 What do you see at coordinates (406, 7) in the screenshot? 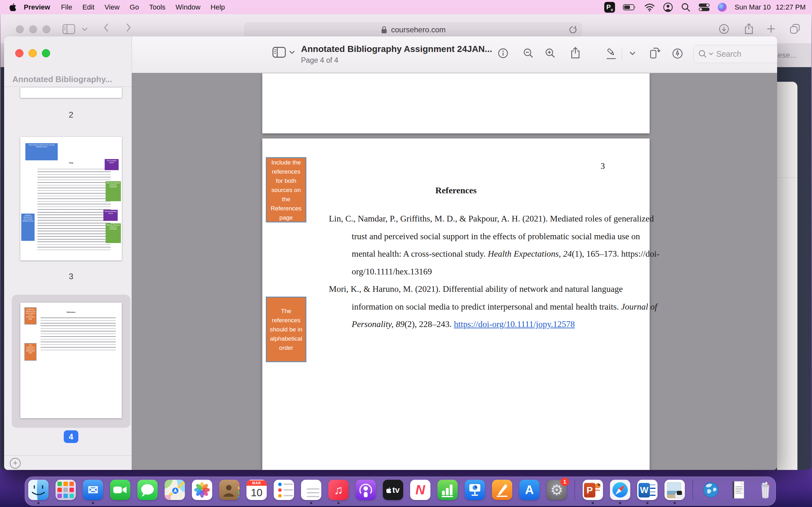
I see `menu-bar: Preview File Edit View Go Tools Window H…` at bounding box center [406, 7].